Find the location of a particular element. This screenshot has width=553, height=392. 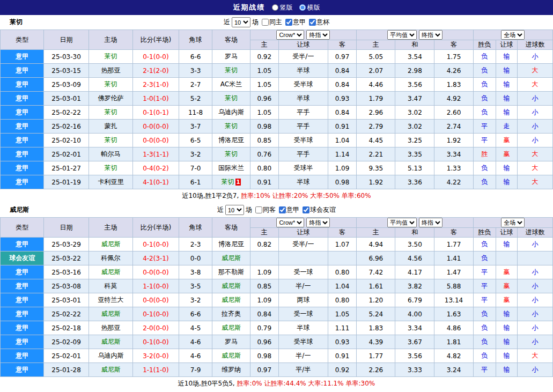

filter-check-club-friendly: 球会友谊 is located at coordinates (319, 210).